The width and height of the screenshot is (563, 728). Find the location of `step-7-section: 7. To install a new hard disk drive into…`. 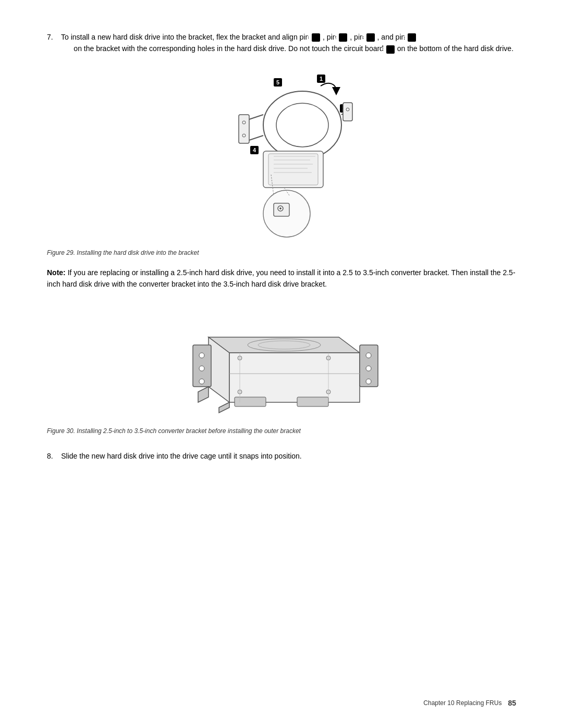

step-7-section: 7. To install a new hard disk drive into… is located at coordinates (282, 43).